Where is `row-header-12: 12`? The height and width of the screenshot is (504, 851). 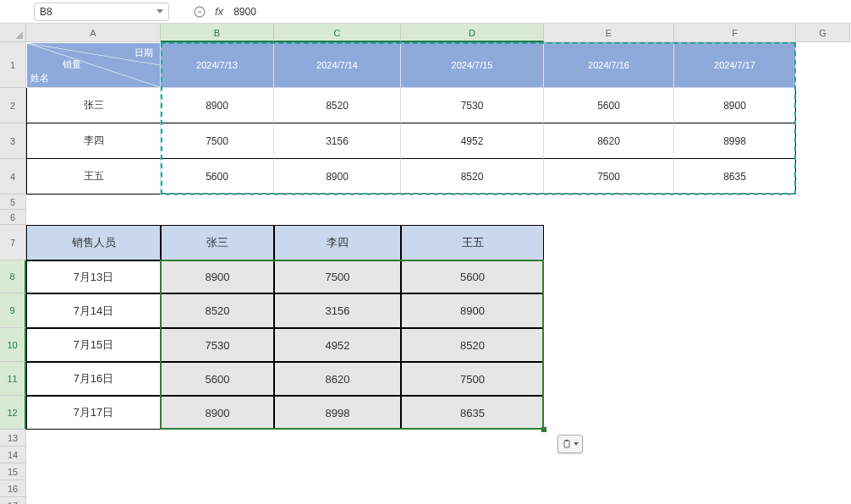
row-header-12: 12 is located at coordinates (14, 413).